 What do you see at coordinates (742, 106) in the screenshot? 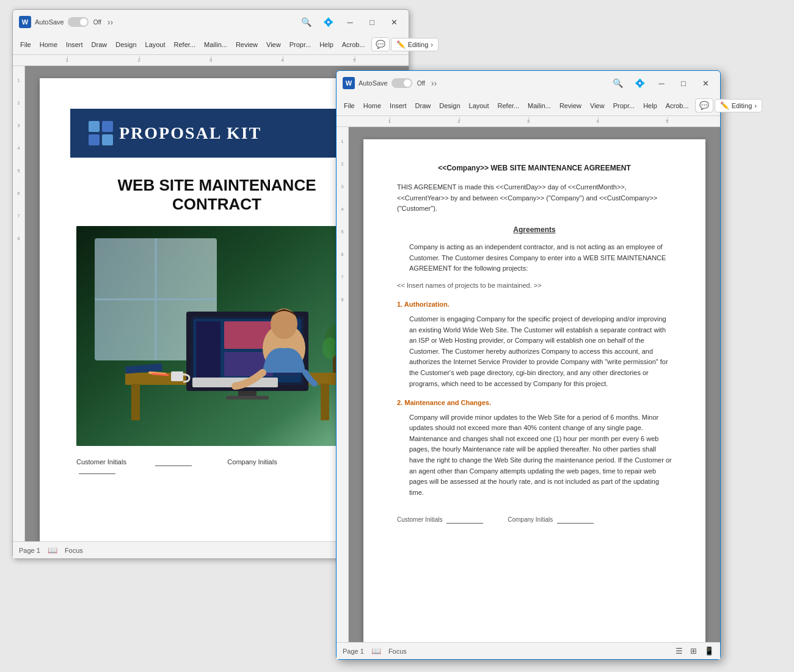
I see `editing-label-2: Editing` at bounding box center [742, 106].